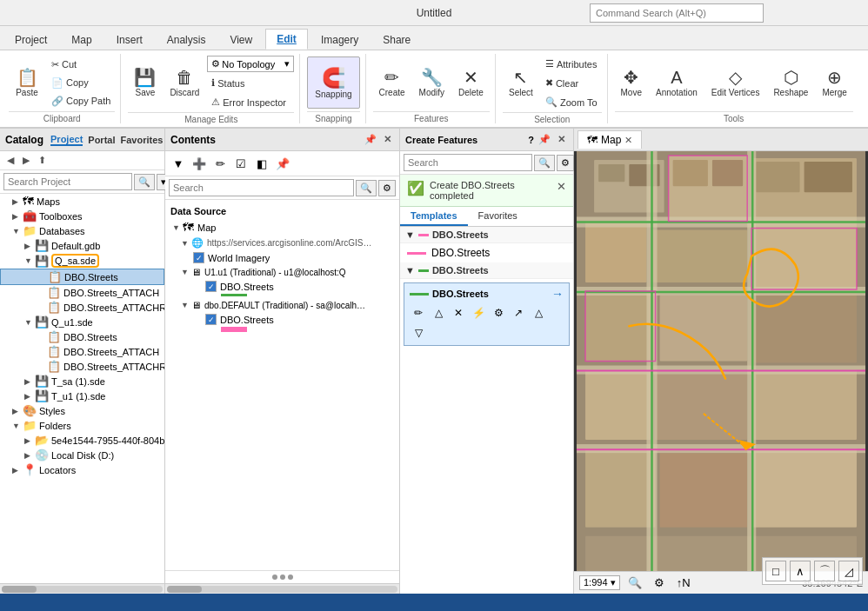 This screenshot has height=611, width=868. What do you see at coordinates (10, 160) in the screenshot?
I see `nav-back-button: ◀` at bounding box center [10, 160].